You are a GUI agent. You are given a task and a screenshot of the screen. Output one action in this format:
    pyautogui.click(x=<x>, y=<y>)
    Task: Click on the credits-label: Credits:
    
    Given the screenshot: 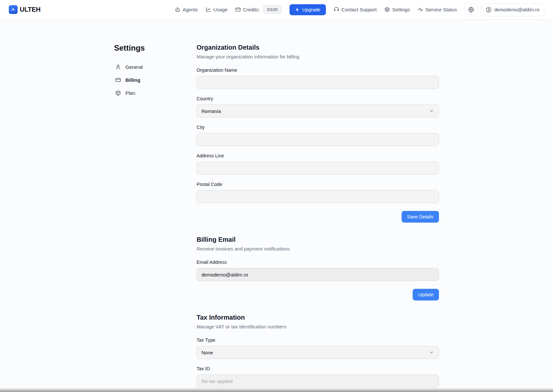 What is the action you would take?
    pyautogui.click(x=251, y=10)
    